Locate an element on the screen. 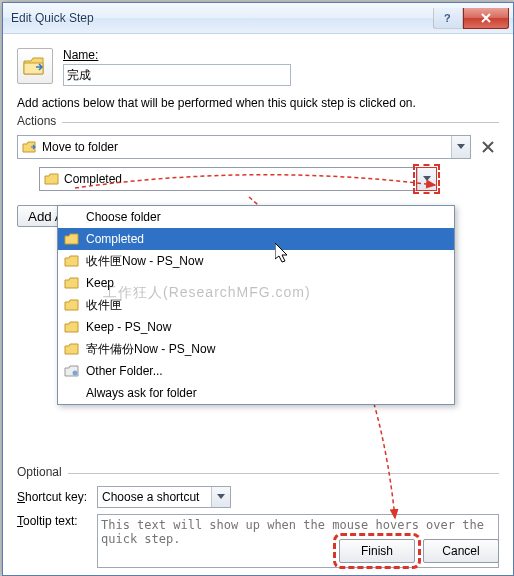  folder-select-combo: Completed is located at coordinates (238, 179).